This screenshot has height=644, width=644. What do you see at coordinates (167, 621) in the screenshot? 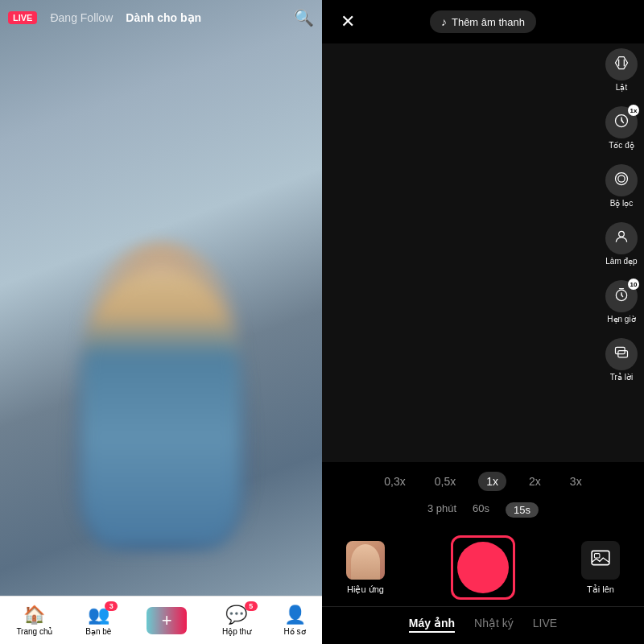
I see `nav-create: +` at bounding box center [167, 621].